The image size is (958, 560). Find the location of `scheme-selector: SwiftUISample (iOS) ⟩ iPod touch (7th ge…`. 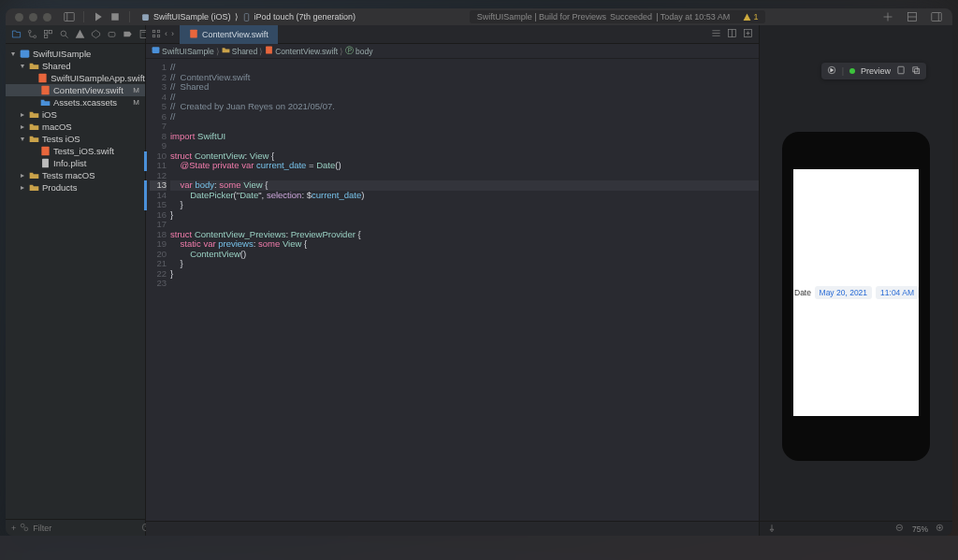

scheme-selector: SwiftUISample (iOS) ⟩ iPod touch (7th ge… is located at coordinates (249, 17).